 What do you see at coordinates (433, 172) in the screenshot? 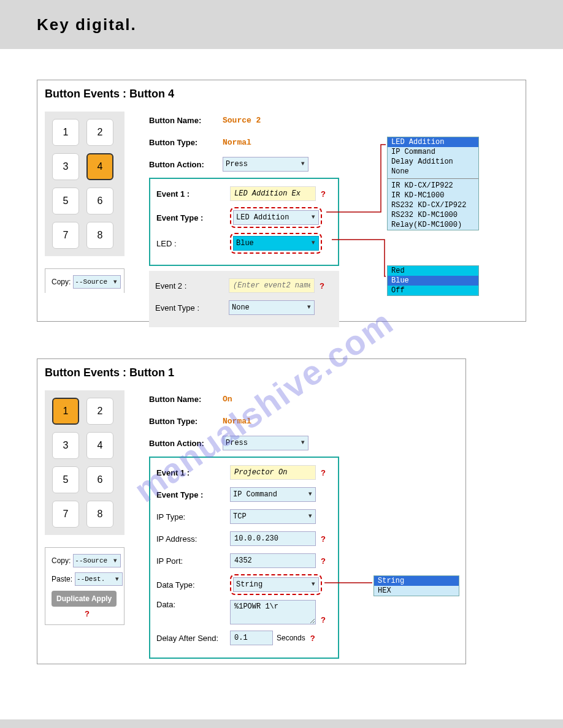
I see `dropdown-item: None` at bounding box center [433, 172].